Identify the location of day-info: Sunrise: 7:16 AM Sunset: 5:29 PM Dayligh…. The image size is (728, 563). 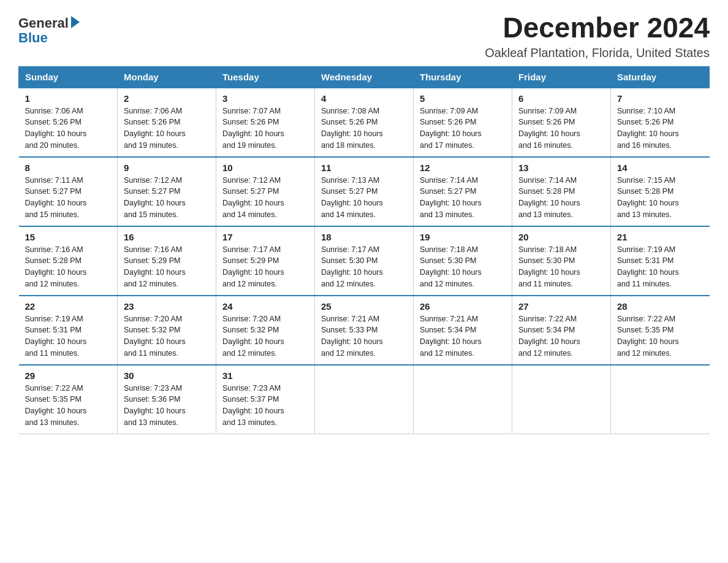
(167, 267).